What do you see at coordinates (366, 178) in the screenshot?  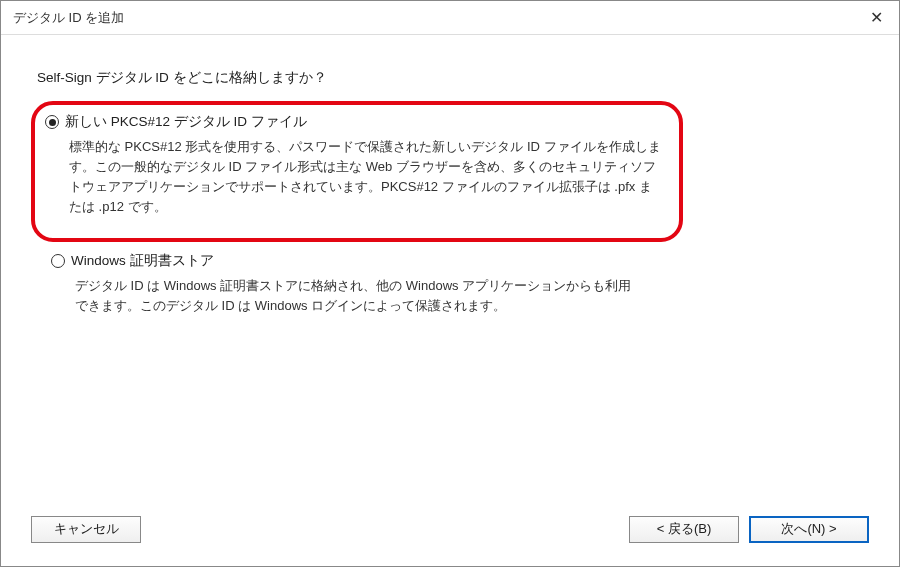 I see `option-pkcs12-description: 標準的な PKCS#12 形式を使用する、パスワードで保護された新しいデジタル …` at bounding box center [366, 178].